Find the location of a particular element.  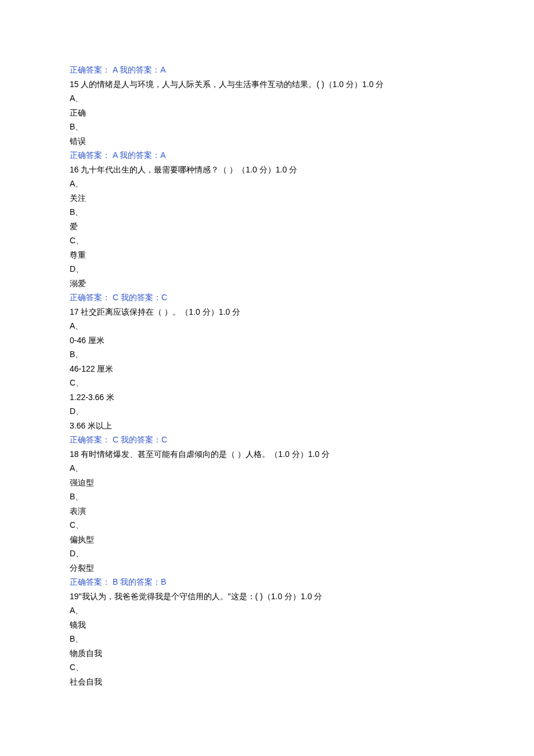

option-text: 1.22-3.66 米 is located at coordinates (267, 397).